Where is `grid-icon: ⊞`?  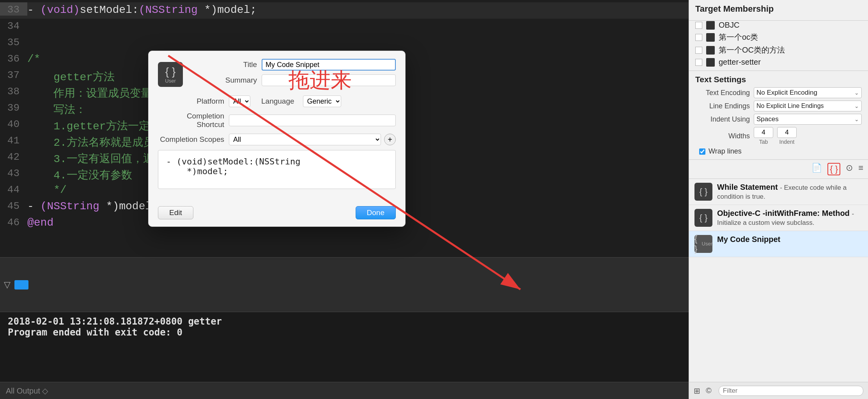 grid-icon: ⊞ is located at coordinates (697, 391).